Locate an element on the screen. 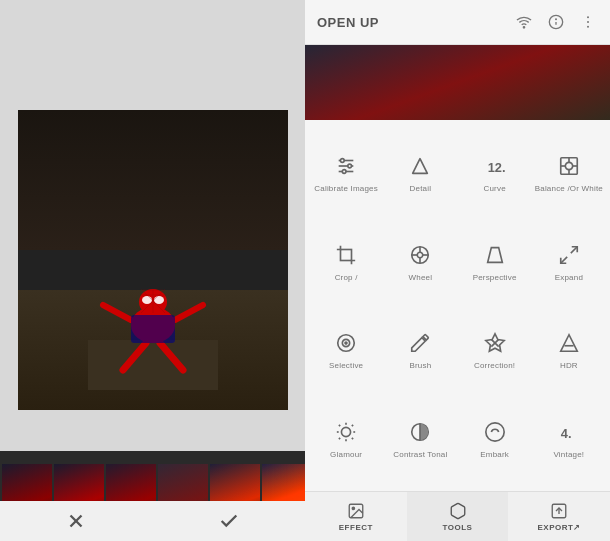  tools-icon is located at coordinates (458, 511).